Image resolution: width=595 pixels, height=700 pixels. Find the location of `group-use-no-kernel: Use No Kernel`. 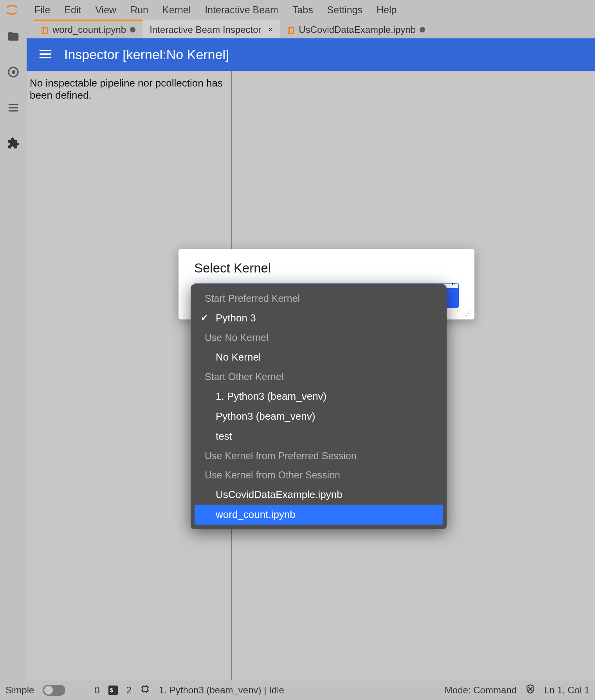

group-use-no-kernel: Use No Kernel is located at coordinates (319, 337).